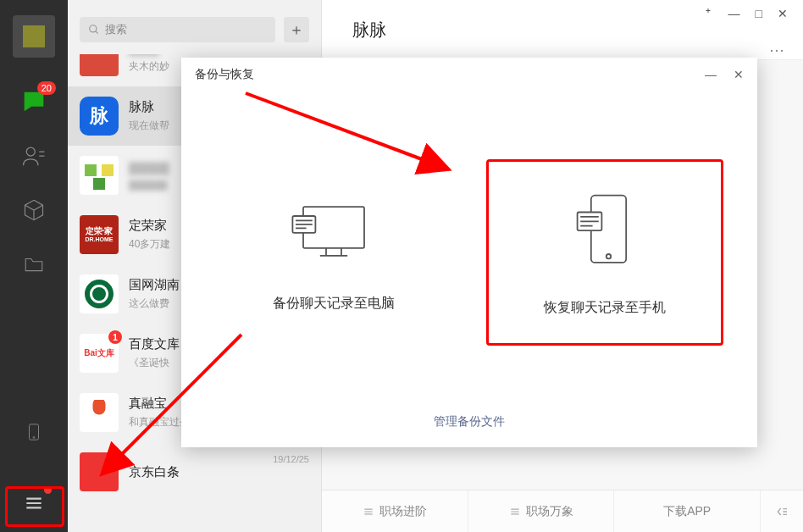 The height and width of the screenshot is (532, 803). I want to click on folder-icon, so click(34, 264).